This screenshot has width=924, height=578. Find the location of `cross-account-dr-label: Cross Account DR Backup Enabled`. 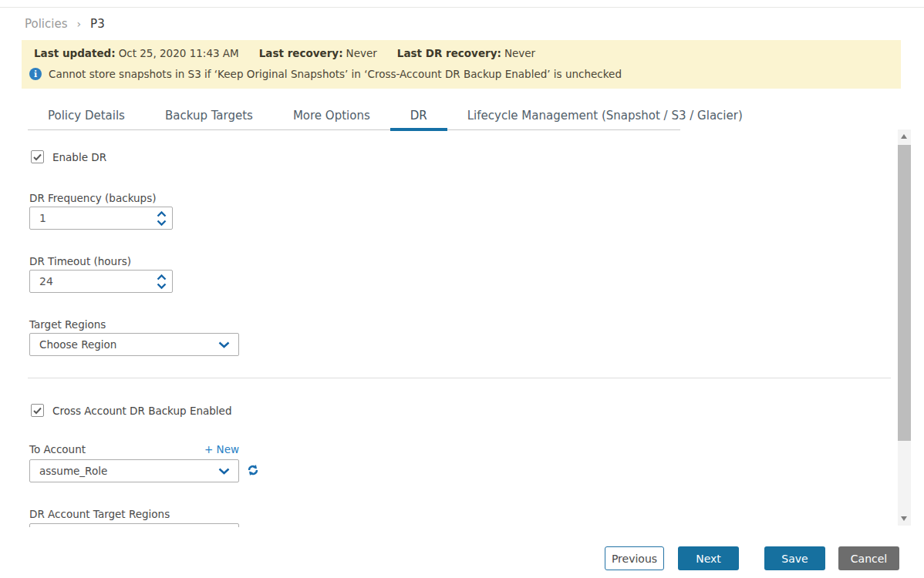

cross-account-dr-label: Cross Account DR Backup Enabled is located at coordinates (142, 411).